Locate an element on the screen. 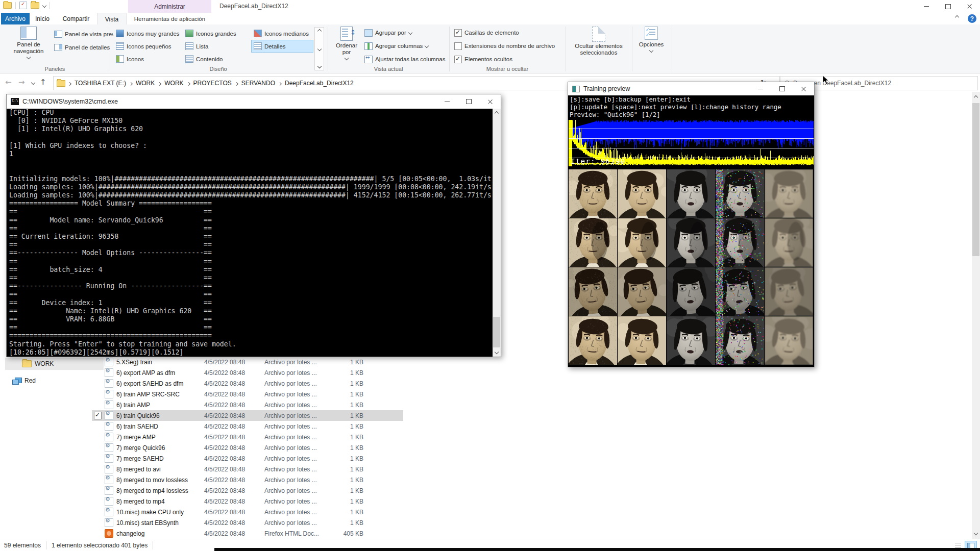 Image resolution: width=980 pixels, height=551 pixels. layout-option: Contenido is located at coordinates (217, 59).